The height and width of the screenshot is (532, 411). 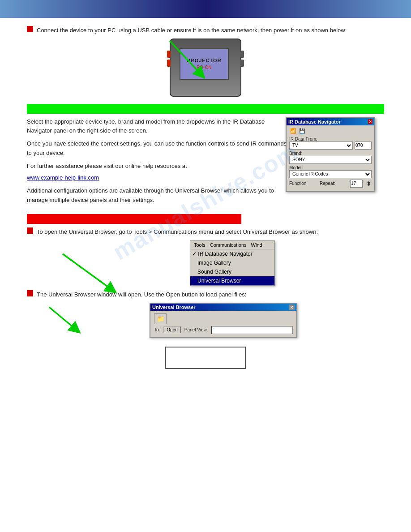 What do you see at coordinates (206, 162) in the screenshot?
I see `ir-section: IR Database Navigator × 📶 💾 IR Data From…` at bounding box center [206, 162].